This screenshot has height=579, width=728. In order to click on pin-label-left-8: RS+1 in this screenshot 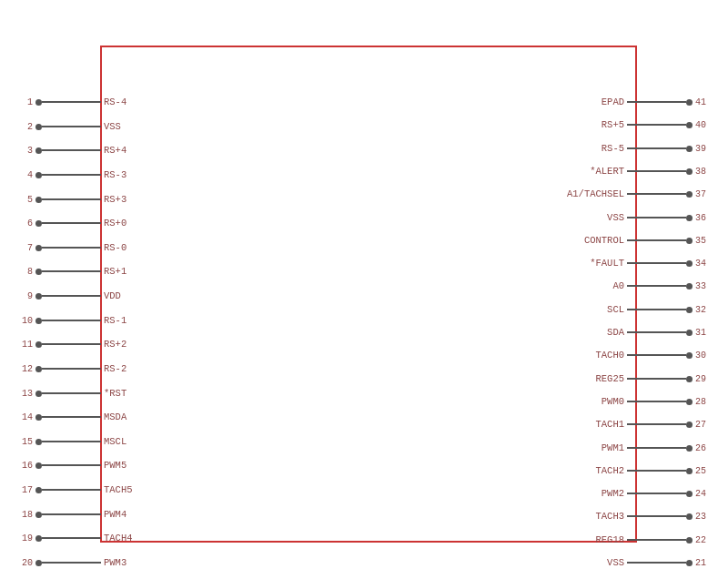, I will do `click(114, 271)`.